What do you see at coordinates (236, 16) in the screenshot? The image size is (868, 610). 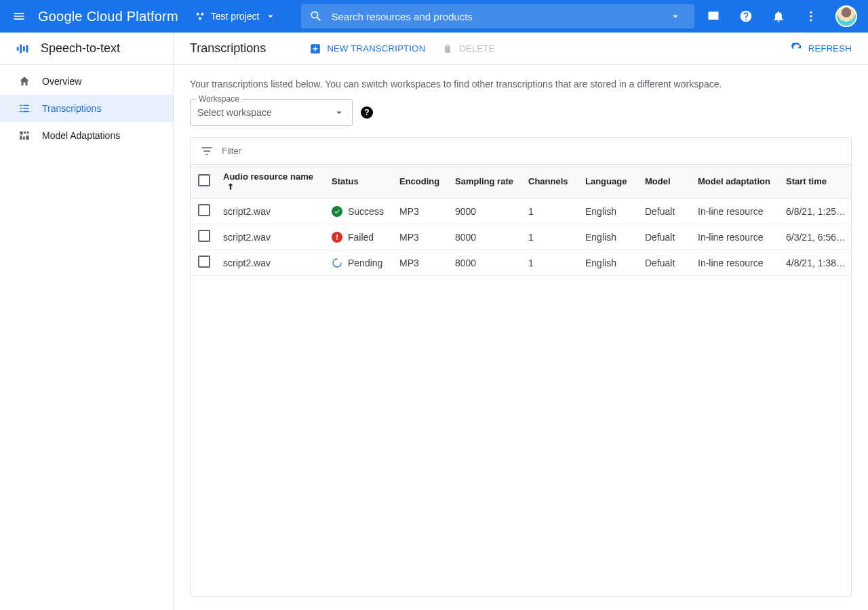 I see `project-selector: Test project` at bounding box center [236, 16].